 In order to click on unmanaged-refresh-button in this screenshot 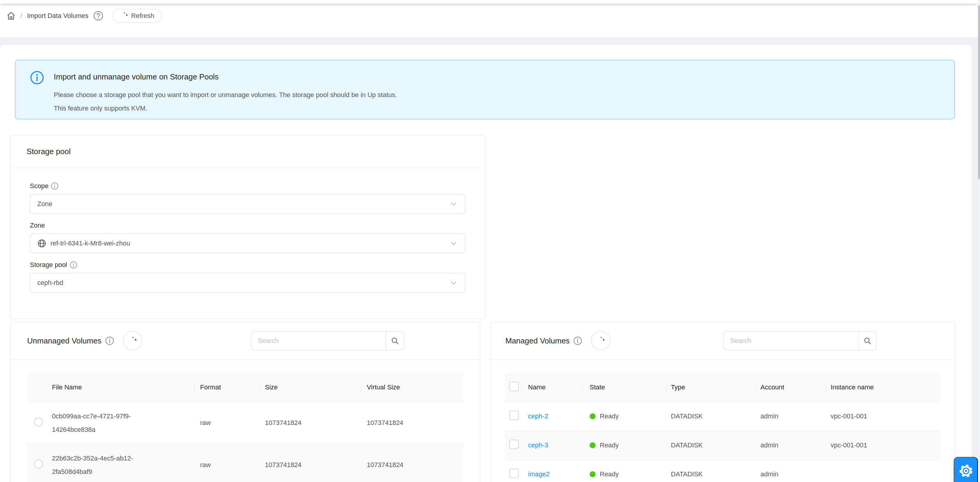, I will do `click(132, 341)`.